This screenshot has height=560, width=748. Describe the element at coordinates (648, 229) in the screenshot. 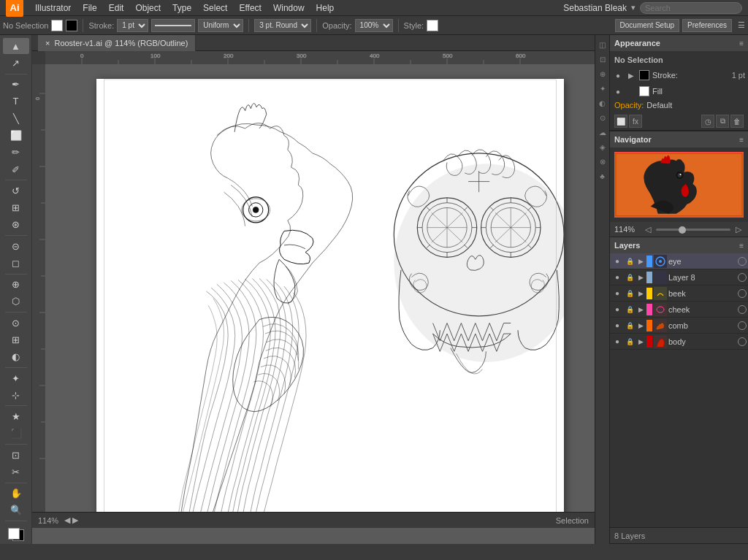

I see `nav-zoom-out-icon: ◁` at that location.